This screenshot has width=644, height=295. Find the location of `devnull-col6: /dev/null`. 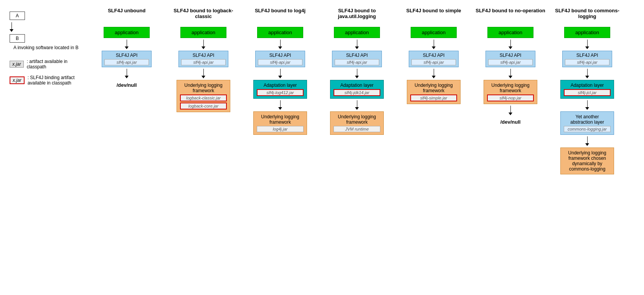

devnull-col6: /dev/null is located at coordinates (510, 122).